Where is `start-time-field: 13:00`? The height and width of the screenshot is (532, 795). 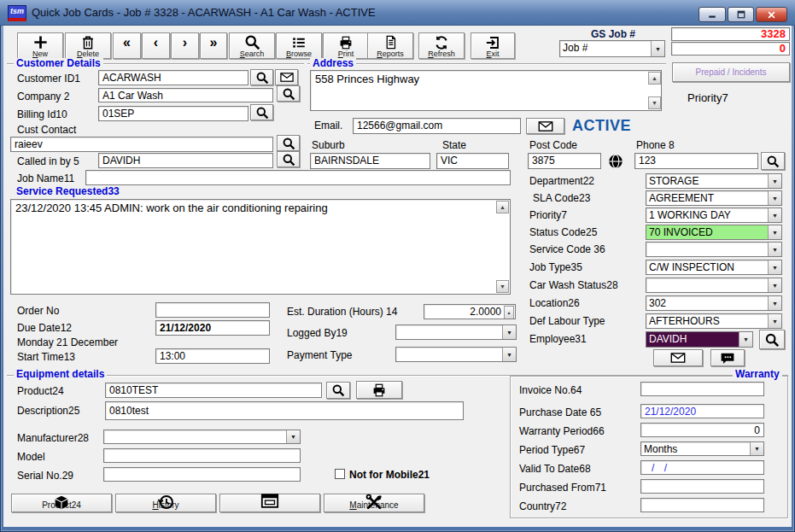 start-time-field: 13:00 is located at coordinates (213, 356).